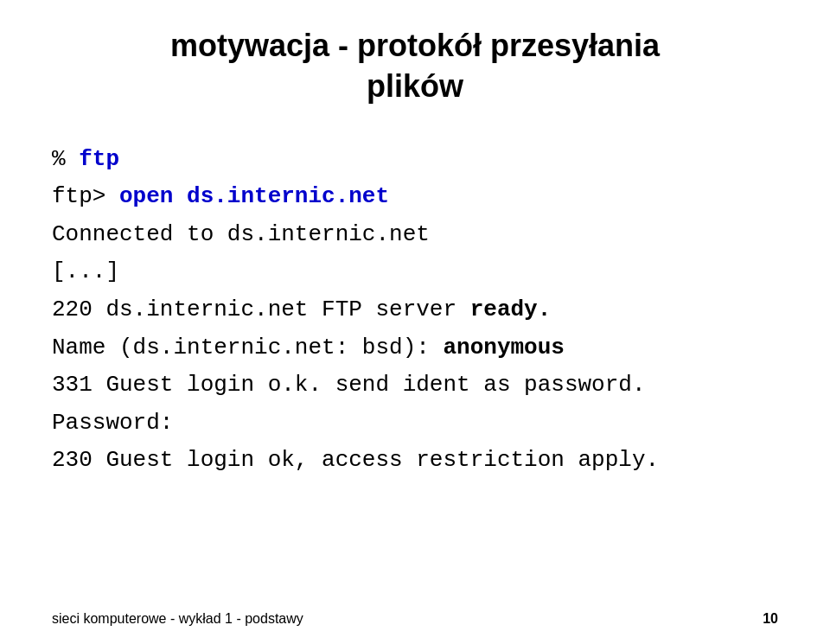 The image size is (830, 644). I want to click on line5-normal: 220 ds.internic.net FTP server, so click(261, 309).